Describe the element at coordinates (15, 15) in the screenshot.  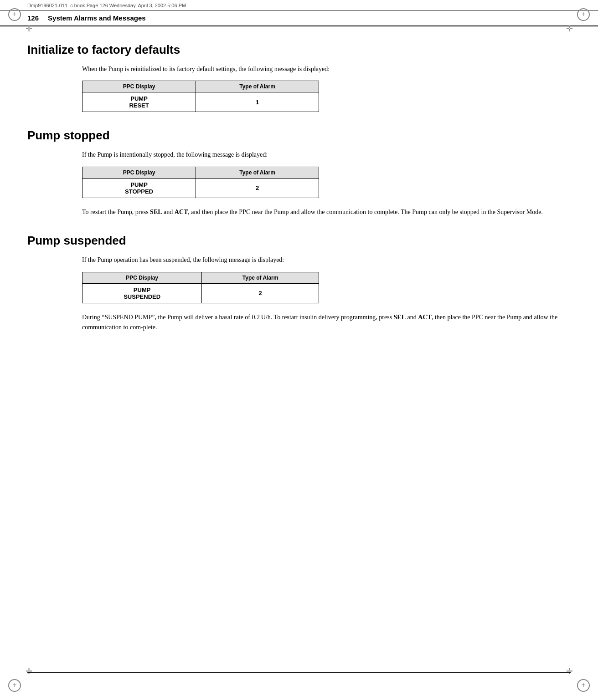
I see `reg-mark-top-left` at that location.